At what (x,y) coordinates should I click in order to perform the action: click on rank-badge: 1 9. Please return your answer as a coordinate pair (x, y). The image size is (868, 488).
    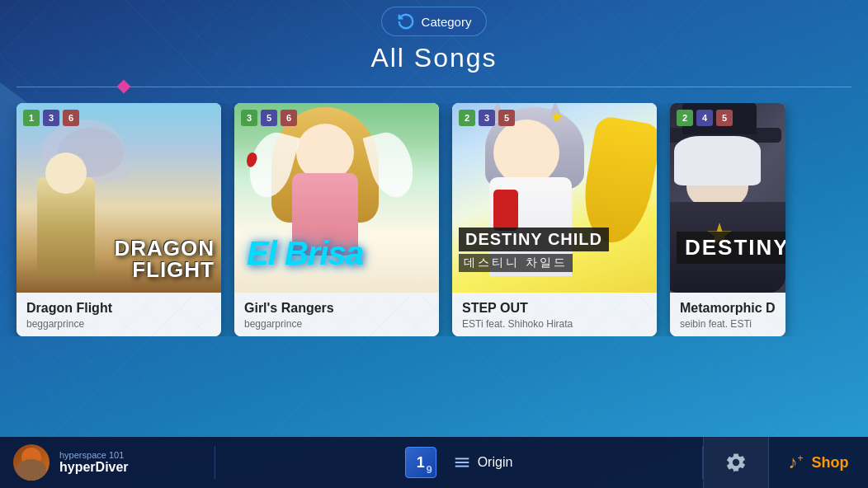
    Looking at the image, I should click on (421, 462).